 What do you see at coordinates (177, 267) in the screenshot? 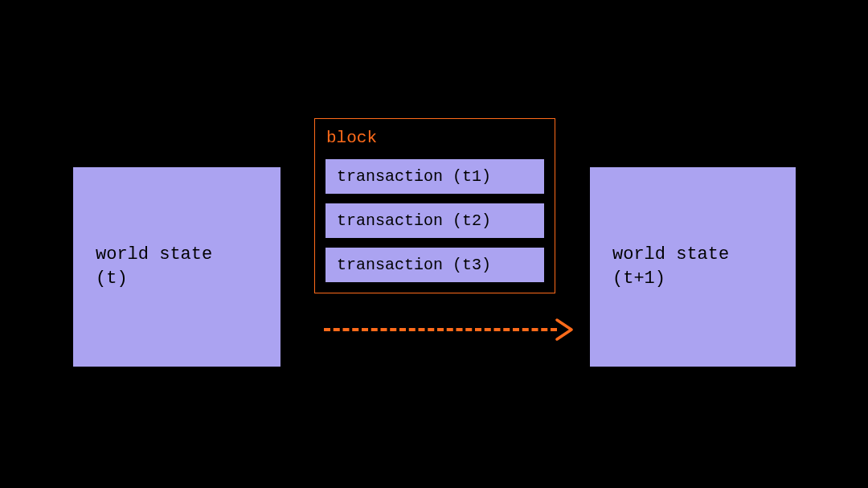
I see `world-state-before: world state (t)` at bounding box center [177, 267].